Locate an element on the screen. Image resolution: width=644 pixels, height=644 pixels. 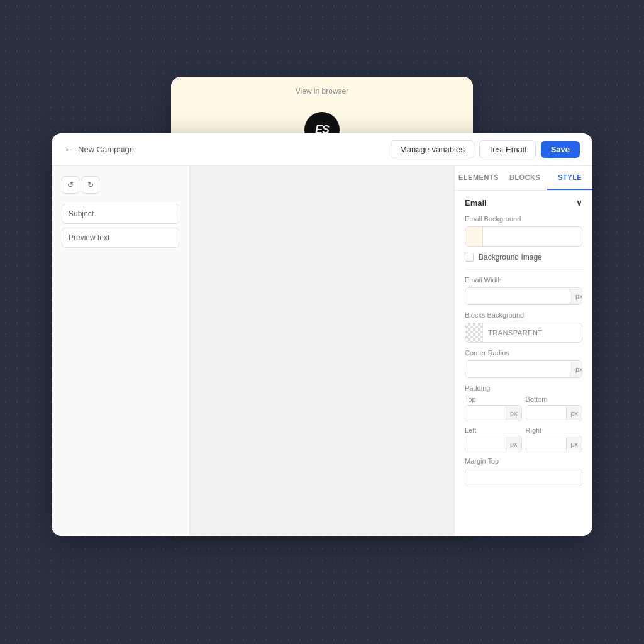
padding-left-label: Left is located at coordinates (493, 430).